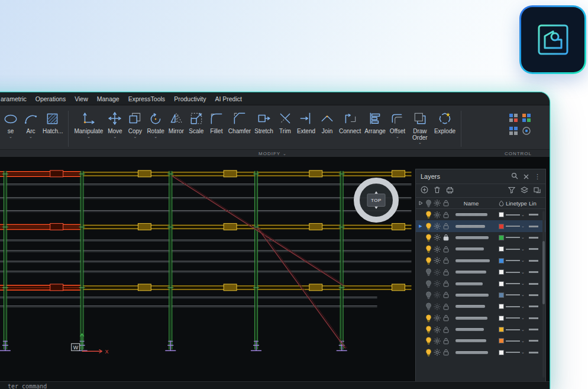 This screenshot has width=588, height=389. What do you see at coordinates (553, 40) in the screenshot?
I see `app-logo-badge` at bounding box center [553, 40].